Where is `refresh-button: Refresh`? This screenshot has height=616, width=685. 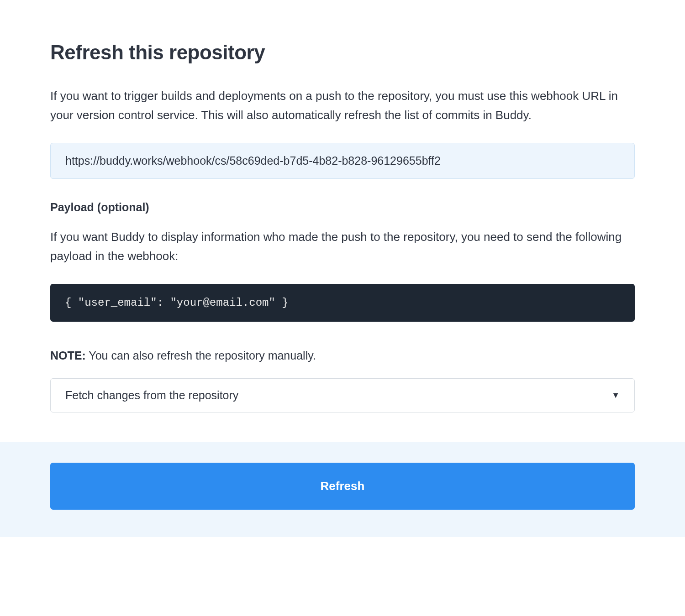 refresh-button: Refresh is located at coordinates (342, 486).